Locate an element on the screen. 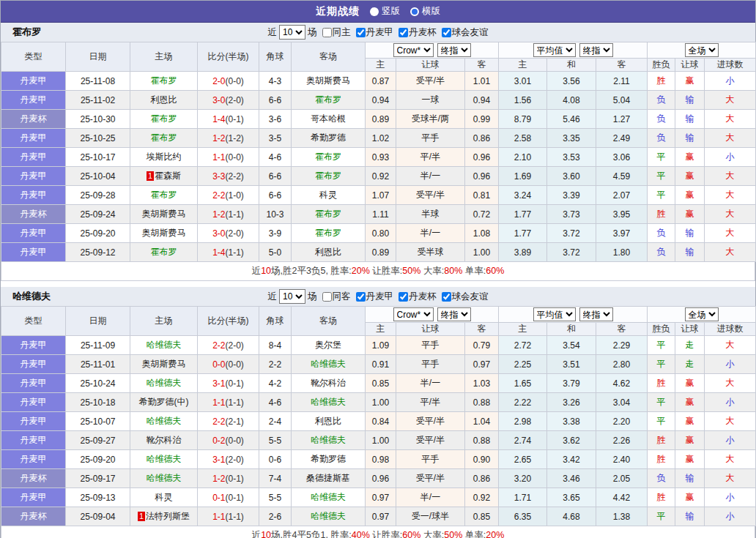 This screenshot has height=538, width=756. match-date: 25-09-04 is located at coordinates (98, 517).